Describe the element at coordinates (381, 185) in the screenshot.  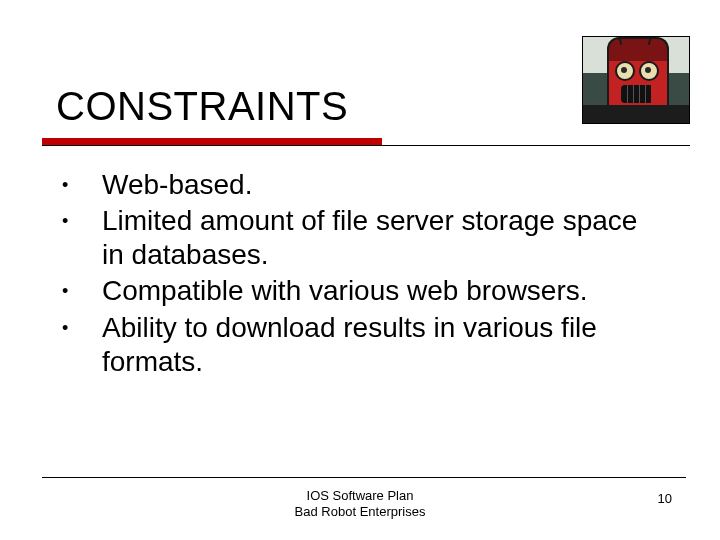
I see `bullet-text: Web-based.` at that location.